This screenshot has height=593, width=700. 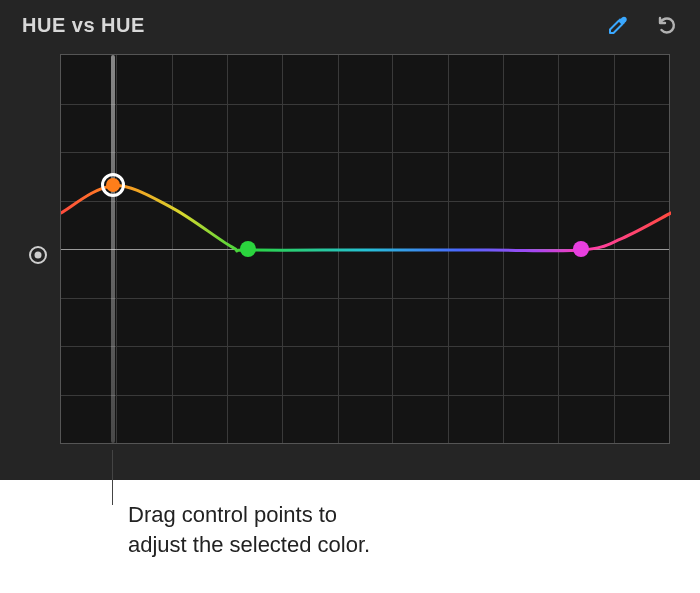 I want to click on radio-dot-icon, so click(x=38, y=255).